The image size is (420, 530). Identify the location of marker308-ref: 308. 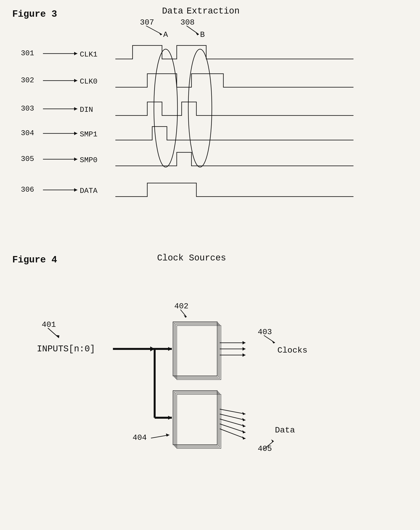
(188, 23).